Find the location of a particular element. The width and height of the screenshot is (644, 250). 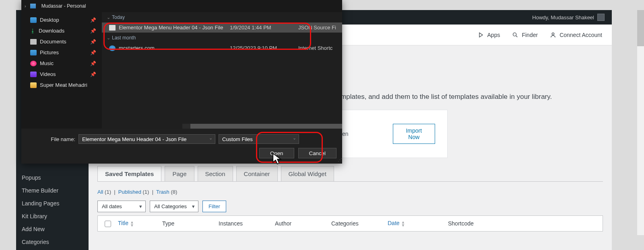

picture-icon is located at coordinates (33, 53).